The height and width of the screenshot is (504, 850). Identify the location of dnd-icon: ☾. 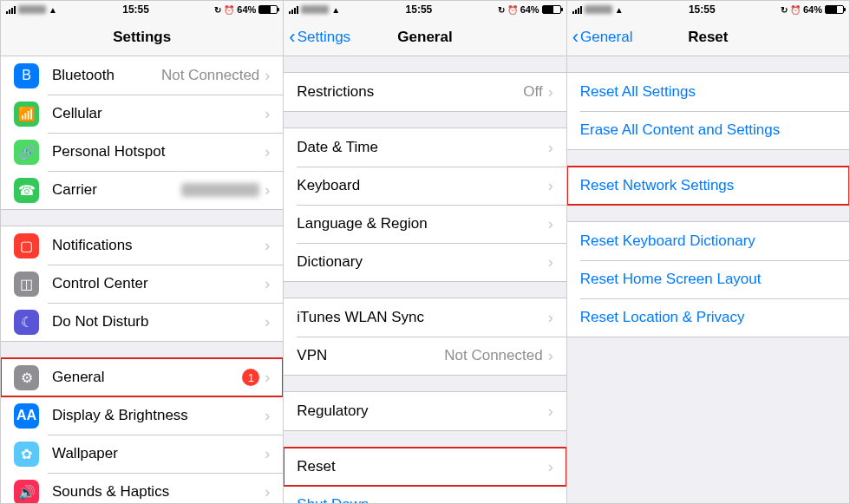
(26, 323).